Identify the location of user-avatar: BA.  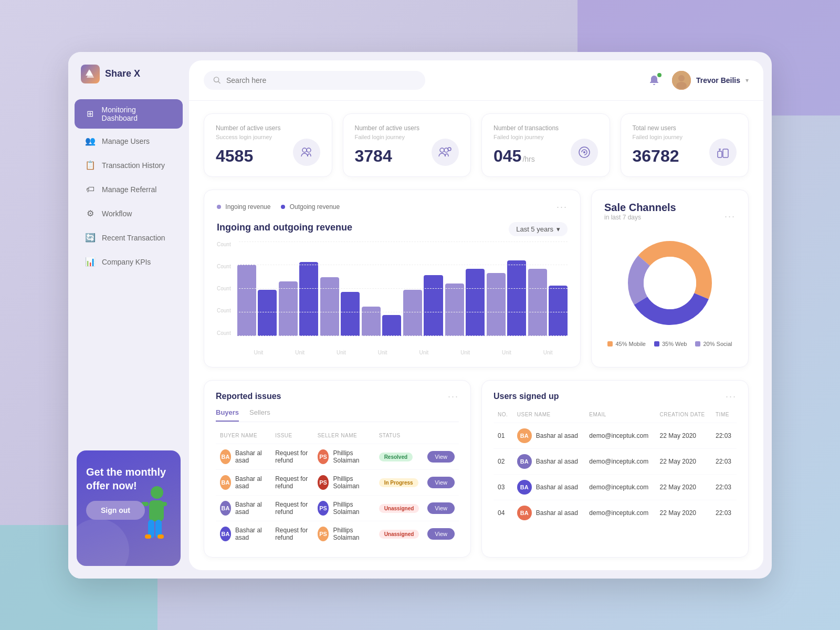
(524, 487).